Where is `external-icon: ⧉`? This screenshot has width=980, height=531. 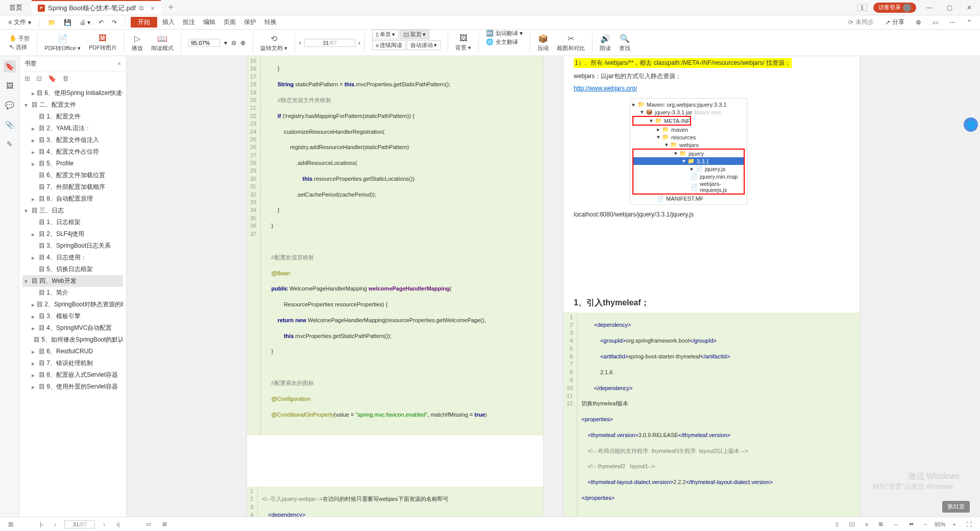
external-icon: ⧉ is located at coordinates (141, 8).